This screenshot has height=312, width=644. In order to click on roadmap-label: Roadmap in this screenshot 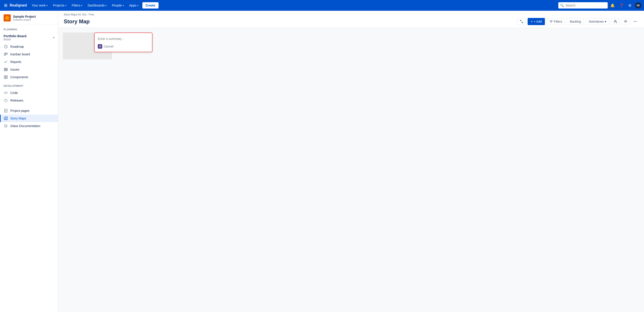, I will do `click(17, 46)`.